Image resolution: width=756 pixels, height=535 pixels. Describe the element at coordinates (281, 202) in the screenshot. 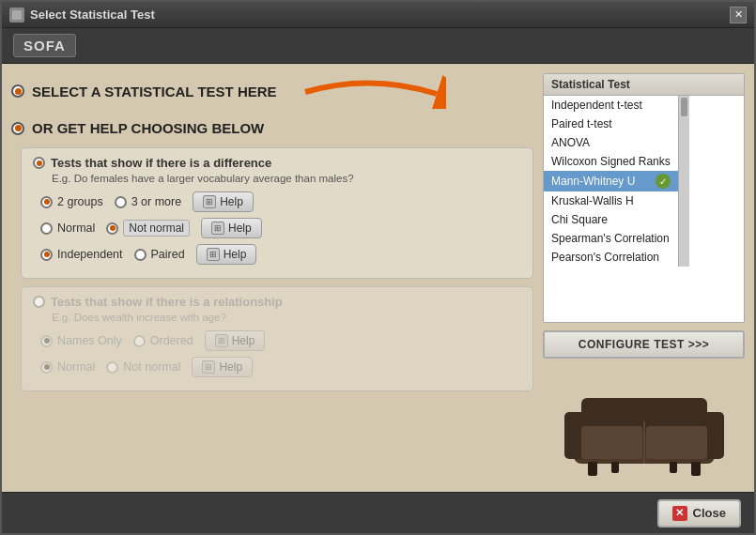

I see `groups-row: 2 groups 3 or more ⊞ Help` at that location.